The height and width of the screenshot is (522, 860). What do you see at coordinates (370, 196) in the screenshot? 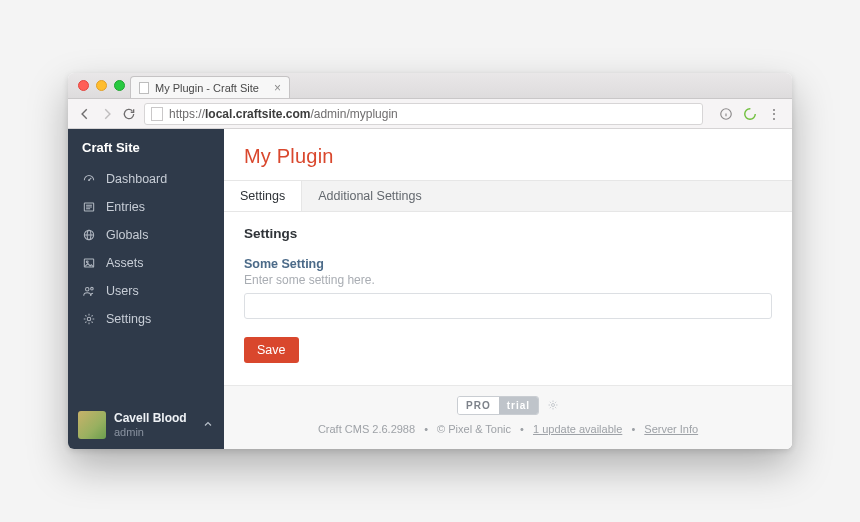
I see `tab-label: Additional Settings` at bounding box center [370, 196].